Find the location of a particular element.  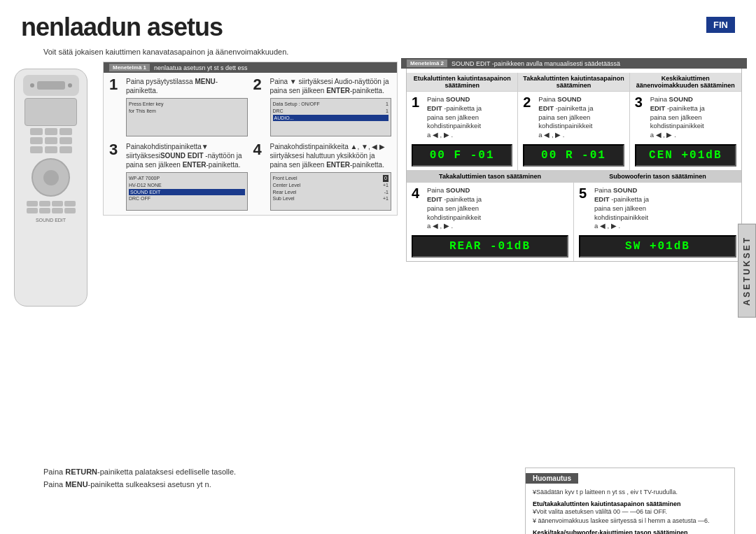

col4: Takakaluttimien tason säätäminen 4 Paina… is located at coordinates (490, 216).